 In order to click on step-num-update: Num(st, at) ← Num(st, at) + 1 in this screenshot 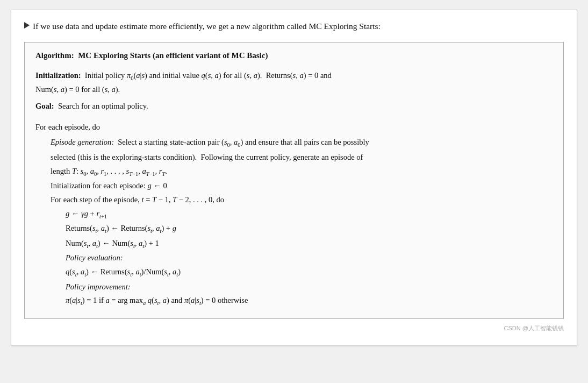, I will do `click(309, 244)`.